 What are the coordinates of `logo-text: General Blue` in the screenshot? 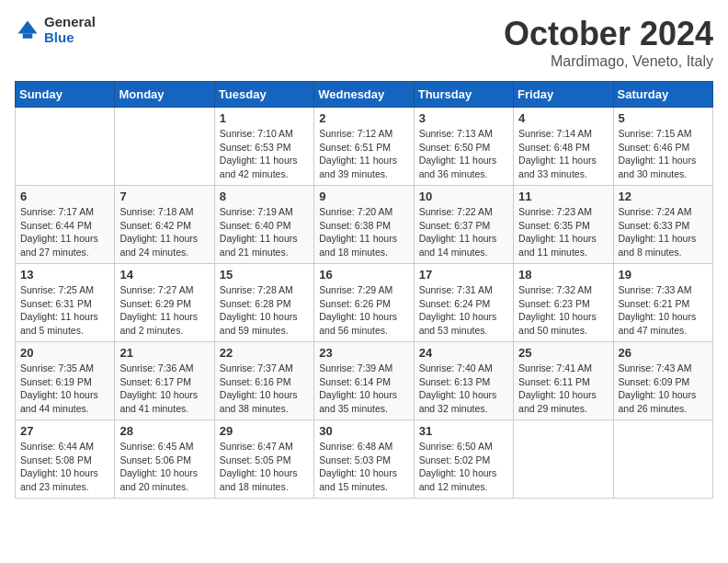 It's located at (70, 29).